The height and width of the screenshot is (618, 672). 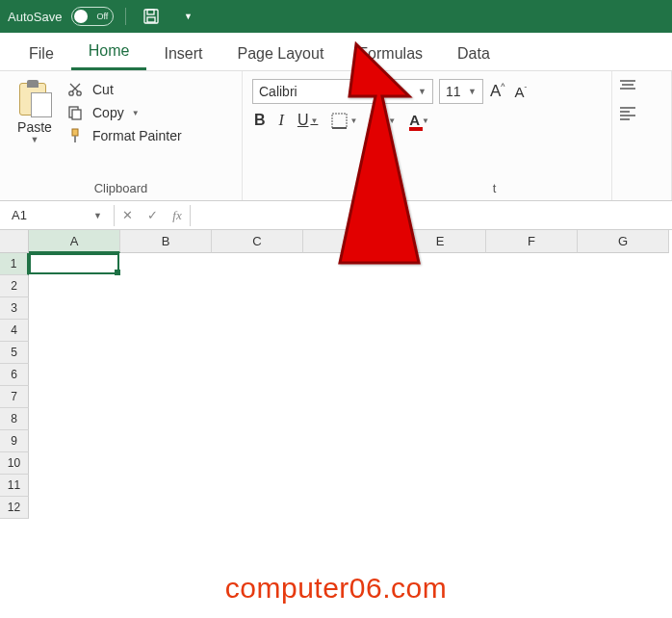 I want to click on paste-icon, so click(x=35, y=99).